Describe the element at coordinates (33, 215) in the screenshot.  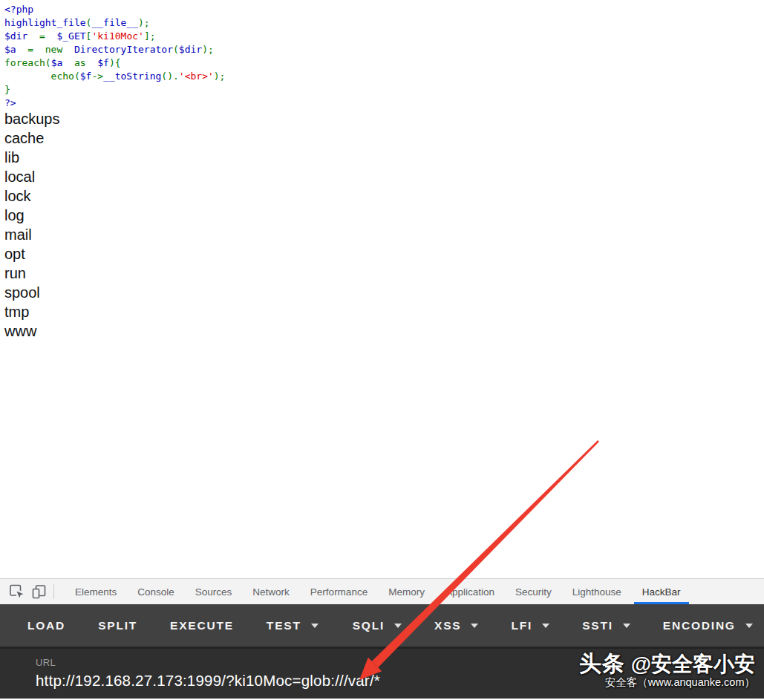
I see `directory-entry: log` at that location.